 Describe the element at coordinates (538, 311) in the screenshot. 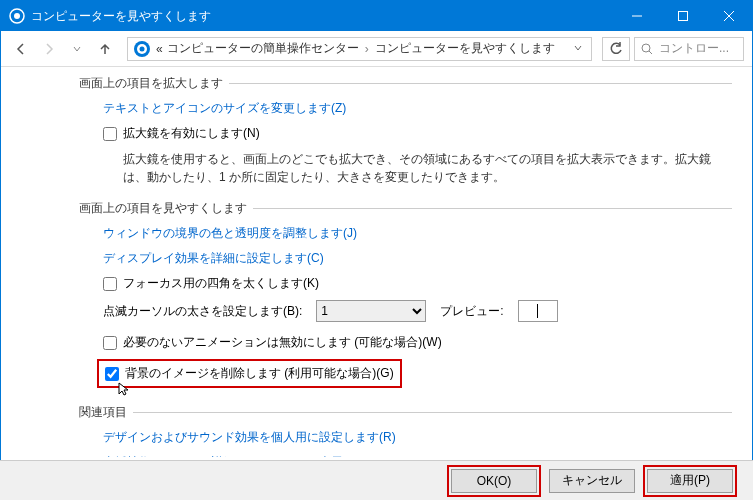

I see `preview-cursor-line` at that location.